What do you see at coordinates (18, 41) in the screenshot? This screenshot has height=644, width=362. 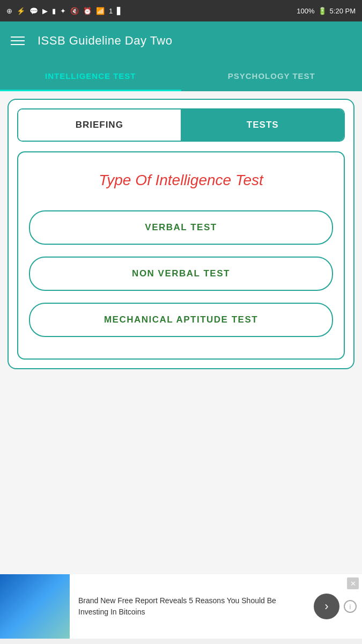 I see `menu-icon` at bounding box center [18, 41].